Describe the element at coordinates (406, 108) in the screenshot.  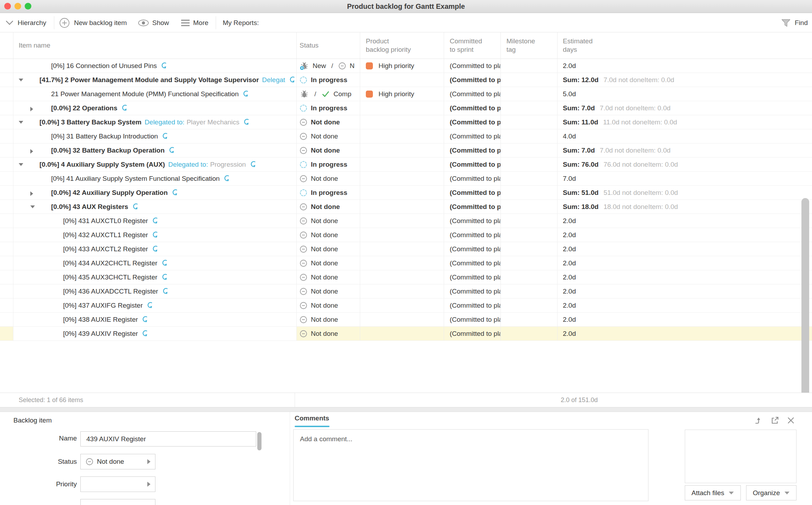
I see `table-row: [0.0%] 22 OperationsIn progress(Committe…` at that location.